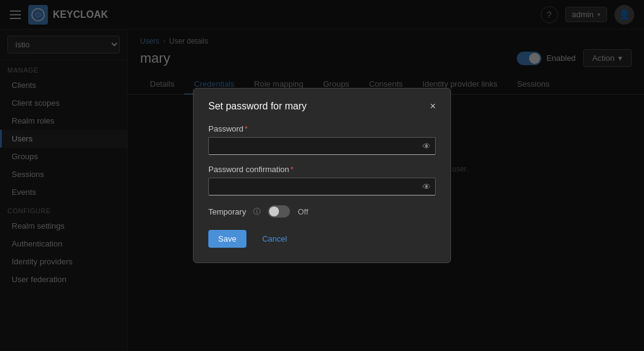  Describe the element at coordinates (246, 129) in the screenshot. I see `password-required: *` at that location.